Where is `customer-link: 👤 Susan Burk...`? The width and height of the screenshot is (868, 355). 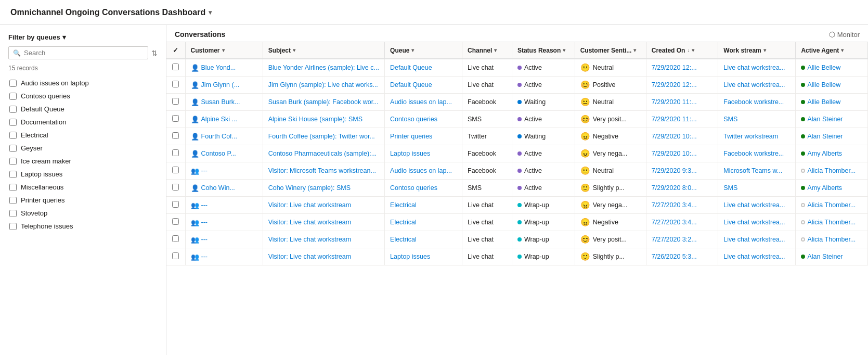
customer-link: 👤 Susan Burk... is located at coordinates (224, 102).